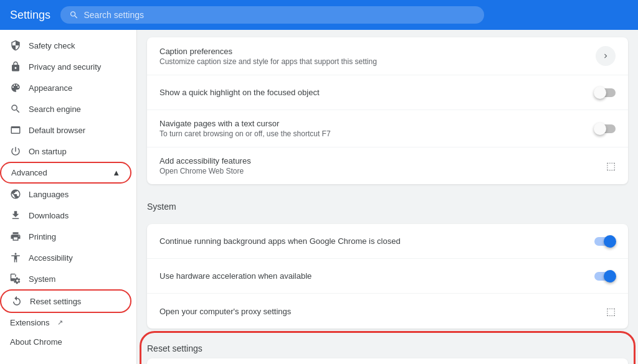 This screenshot has width=638, height=364. What do you see at coordinates (55, 110) in the screenshot?
I see `sidebar-item-label: Search engine` at bounding box center [55, 110].